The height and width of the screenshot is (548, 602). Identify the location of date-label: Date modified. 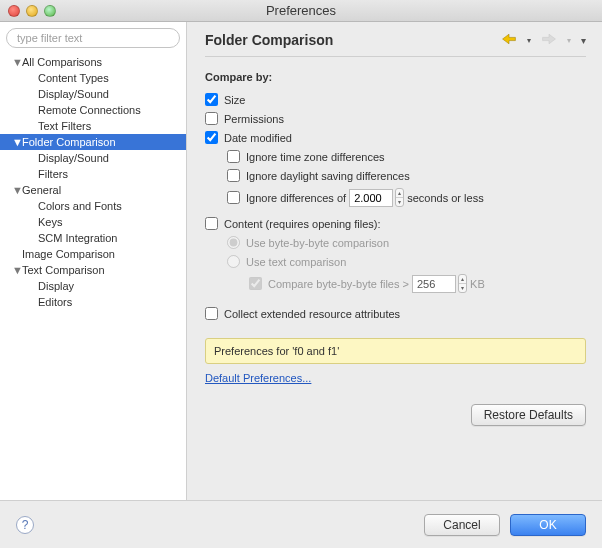
(258, 138).